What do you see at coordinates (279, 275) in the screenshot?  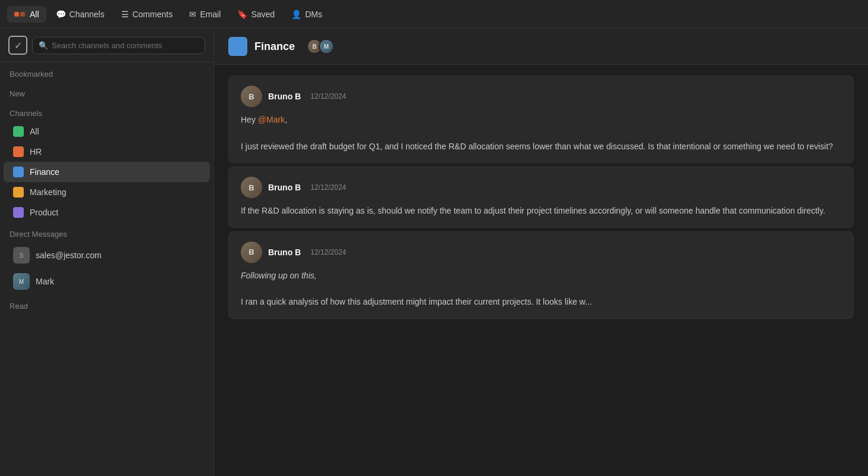 I see `message-italic-3: Following up on this,` at bounding box center [279, 275].